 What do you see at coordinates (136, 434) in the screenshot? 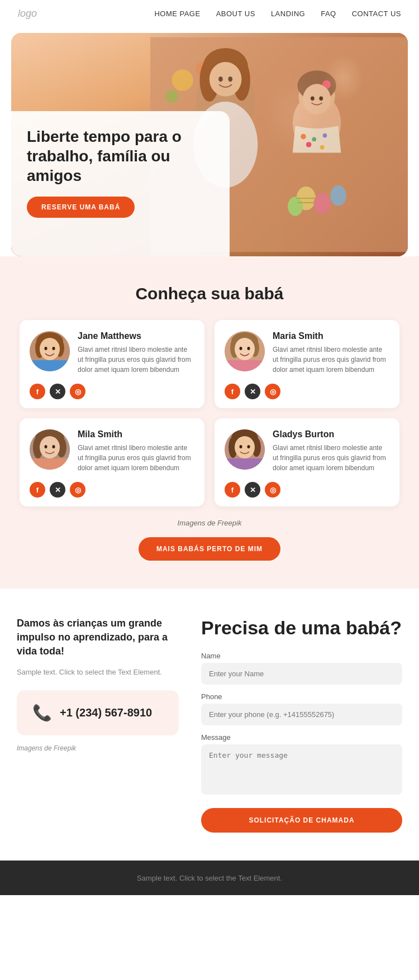
I see `baba-name-2: Mila Smith` at bounding box center [136, 434].